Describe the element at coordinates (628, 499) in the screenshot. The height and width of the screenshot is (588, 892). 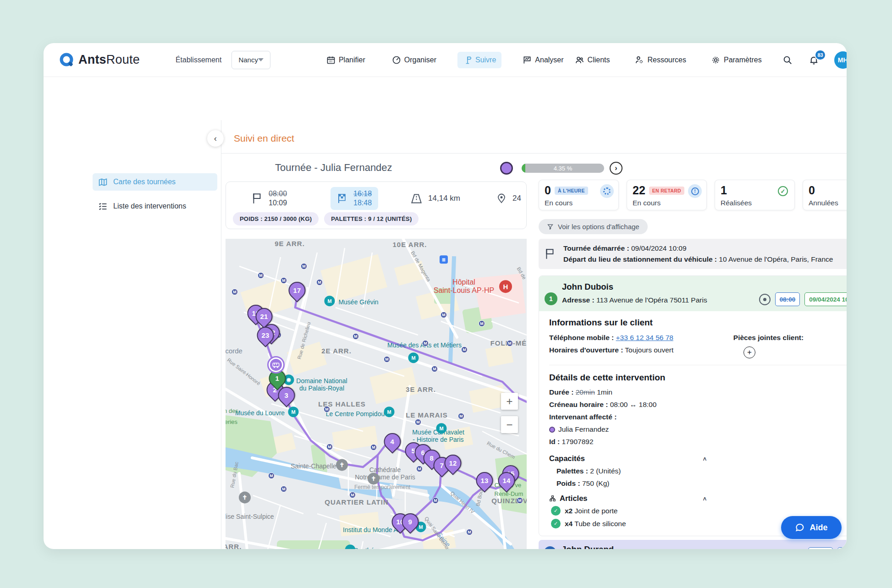
I see `articles-toggle: Articles ∧` at that location.